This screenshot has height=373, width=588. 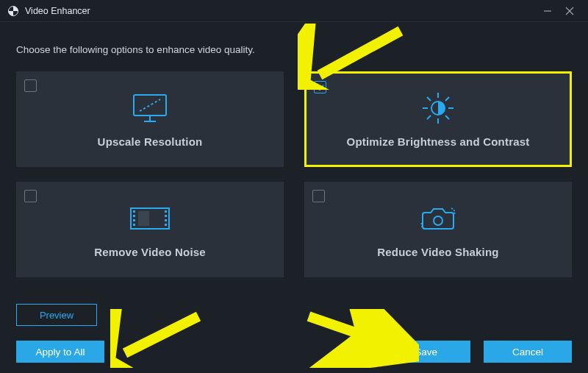 What do you see at coordinates (150, 141) in the screenshot?
I see `option-label: Upscale Resolution` at bounding box center [150, 141].